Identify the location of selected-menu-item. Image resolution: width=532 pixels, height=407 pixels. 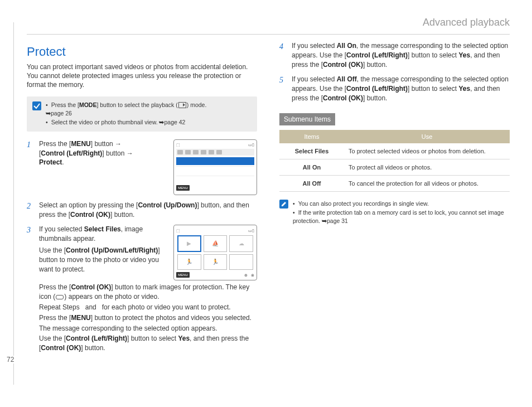
(215, 161).